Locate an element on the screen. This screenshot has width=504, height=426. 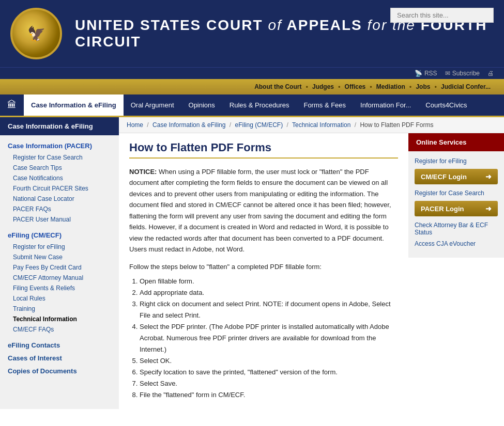
right-sidebar: Online Services Register for eFiling CM/… is located at coordinates (456, 271).